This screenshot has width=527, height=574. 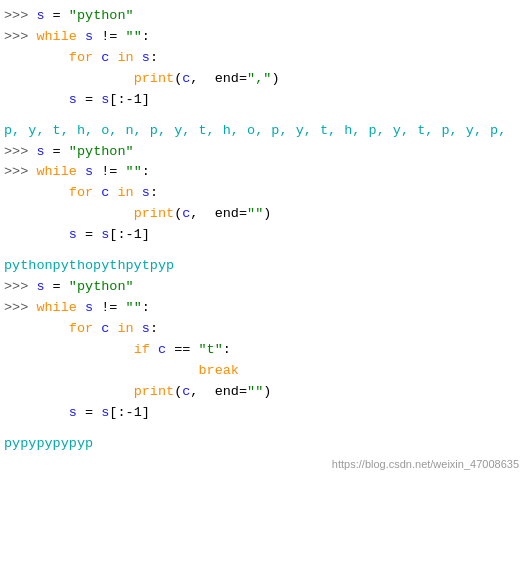 I want to click on code-line: if c == "t":, so click(x=264, y=350).